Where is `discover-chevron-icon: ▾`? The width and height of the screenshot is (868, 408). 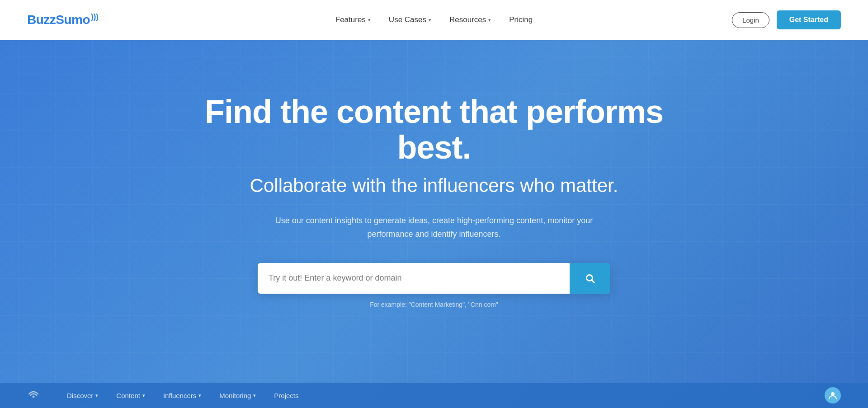 discover-chevron-icon: ▾ is located at coordinates (97, 396).